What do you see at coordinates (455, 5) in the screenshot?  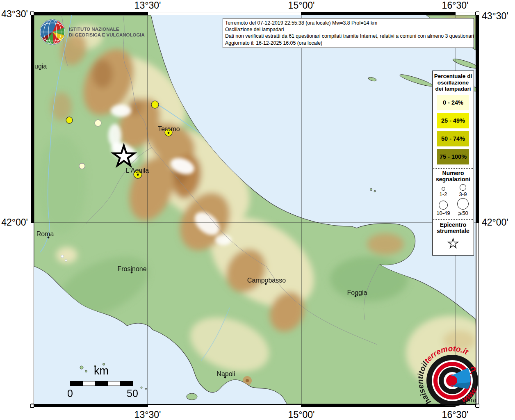 I see `lon-label-top-3: 16°30'` at bounding box center [455, 5].